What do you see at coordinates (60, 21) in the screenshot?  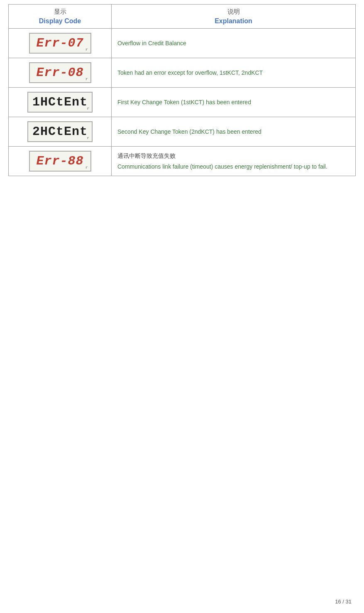 I see `col-display-en: Display Code` at bounding box center [60, 21].